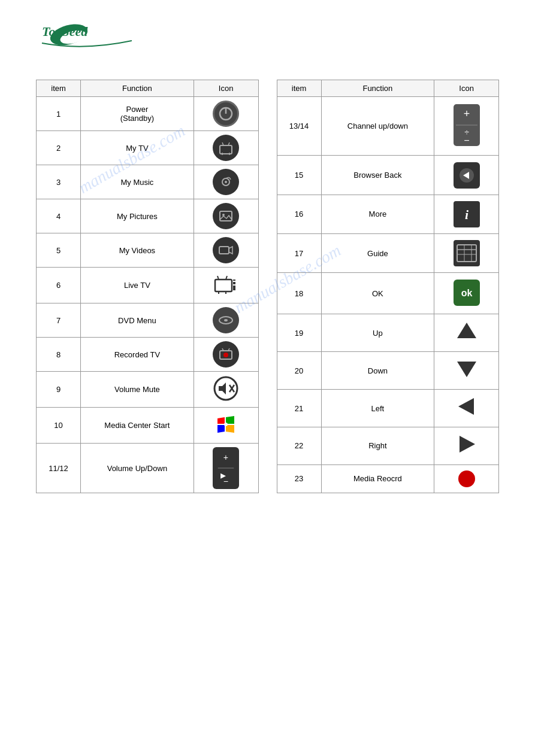 The height and width of the screenshot is (756, 535). I want to click on table-row: 6 Live TV, so click(147, 286).